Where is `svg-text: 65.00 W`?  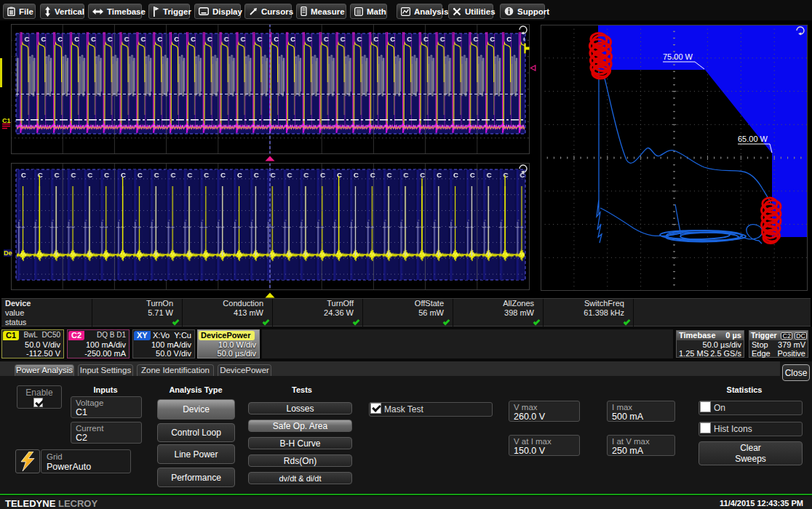
svg-text: 65.00 W is located at coordinates (753, 139).